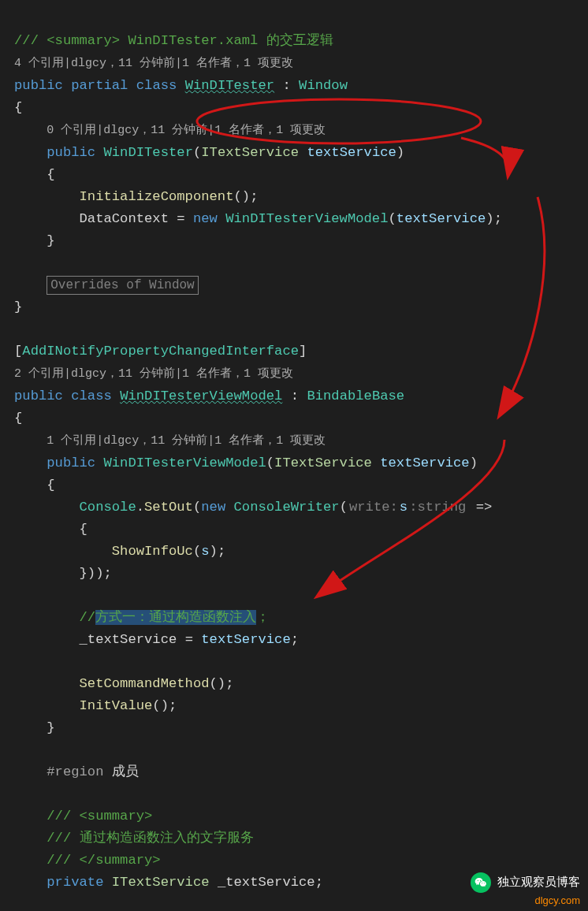  Describe the element at coordinates (103, 861) in the screenshot. I see `doc-summary-close: /// </summary>` at that location.